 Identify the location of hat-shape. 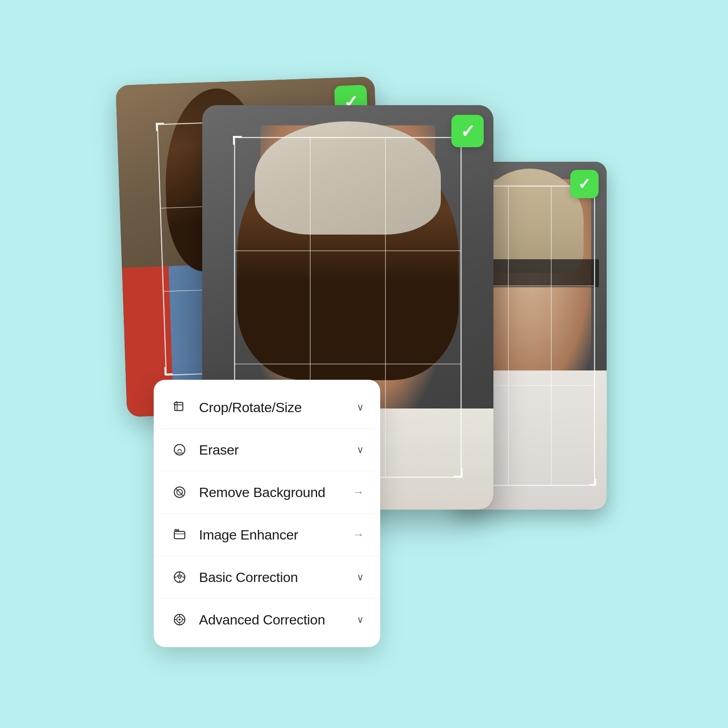
(348, 178).